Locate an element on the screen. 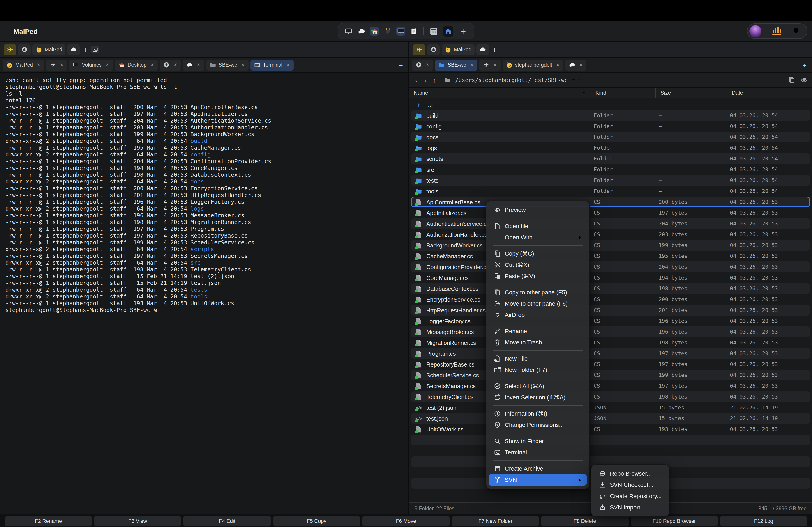  file-row-httprequesthandler-cs: HttpRequestHandler.csCS201 bytes04.03.26… is located at coordinates (611, 310).